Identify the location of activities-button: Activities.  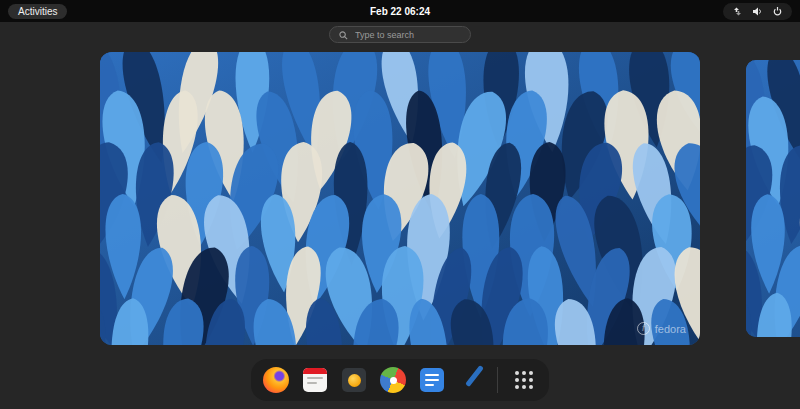
(38, 12).